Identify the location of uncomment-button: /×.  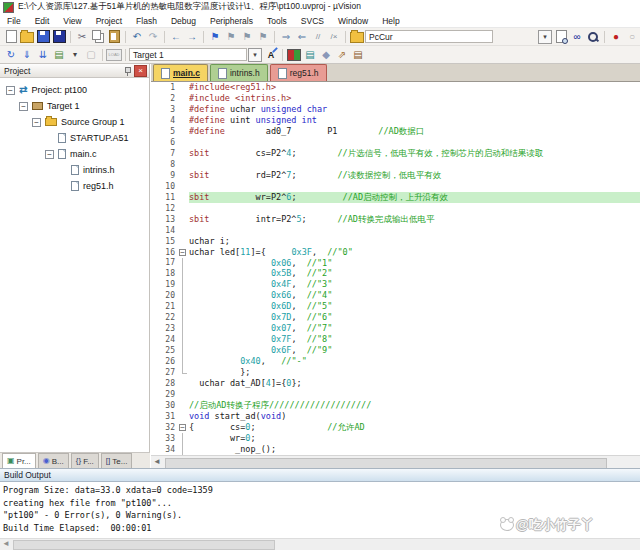
(334, 36).